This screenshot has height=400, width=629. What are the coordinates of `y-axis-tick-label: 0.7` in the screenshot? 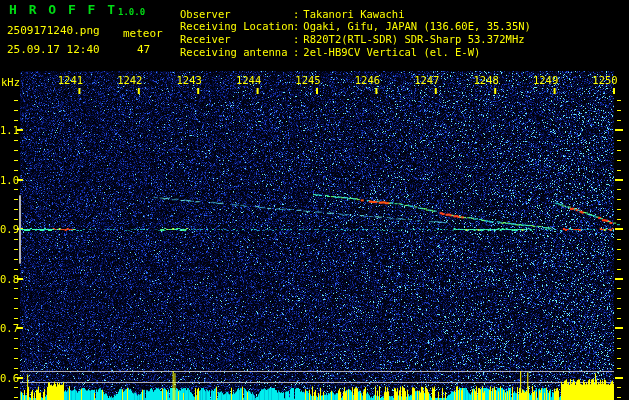 It's located at (8, 328).